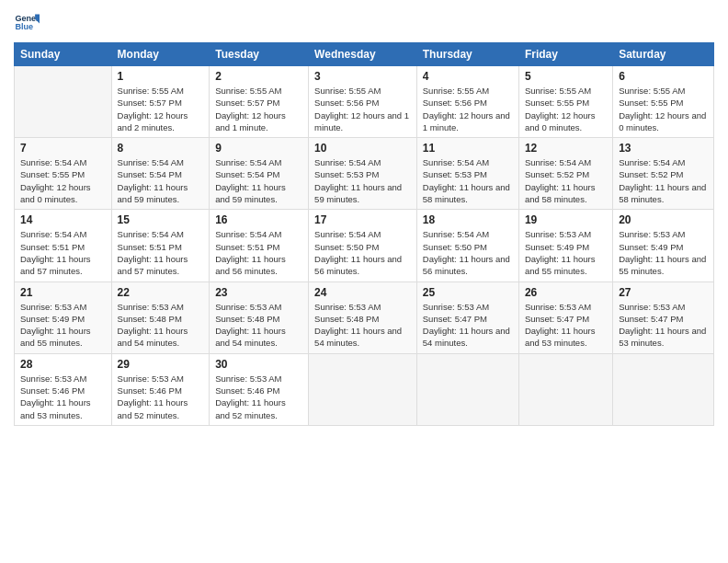 The height and width of the screenshot is (563, 728). Describe the element at coordinates (468, 220) in the screenshot. I see `day-number: 18` at that location.